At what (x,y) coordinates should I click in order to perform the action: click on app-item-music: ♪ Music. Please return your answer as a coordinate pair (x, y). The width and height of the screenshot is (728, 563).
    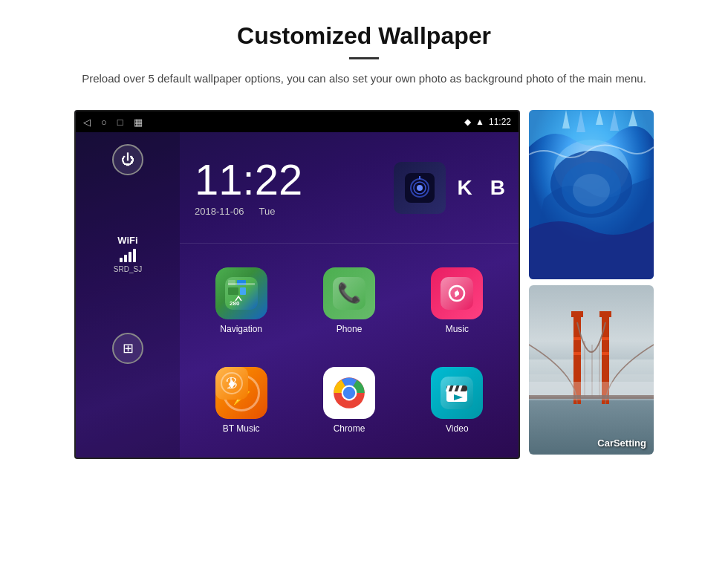
    Looking at the image, I should click on (458, 301).